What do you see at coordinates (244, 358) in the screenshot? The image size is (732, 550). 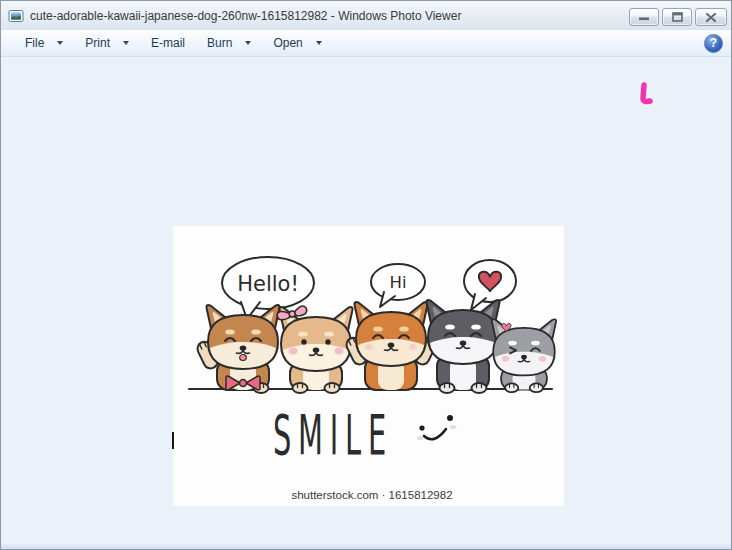 I see `tongue` at bounding box center [244, 358].